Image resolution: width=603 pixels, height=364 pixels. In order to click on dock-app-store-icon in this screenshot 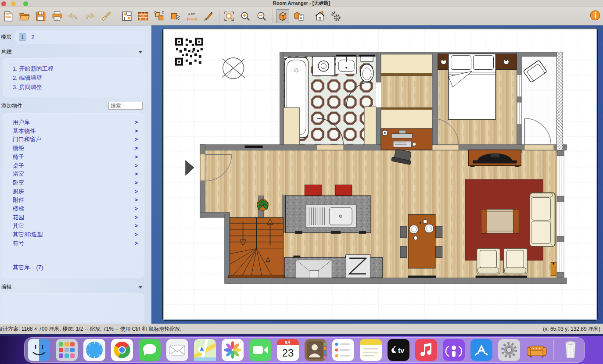, I will do `click(481, 350)`.